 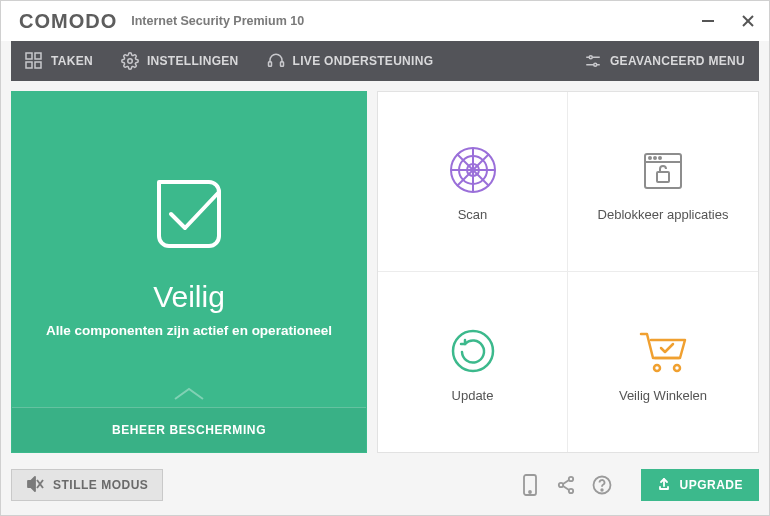 What do you see at coordinates (193, 61) in the screenshot?
I see `menu-label: INSTELLINGEN` at bounding box center [193, 61].